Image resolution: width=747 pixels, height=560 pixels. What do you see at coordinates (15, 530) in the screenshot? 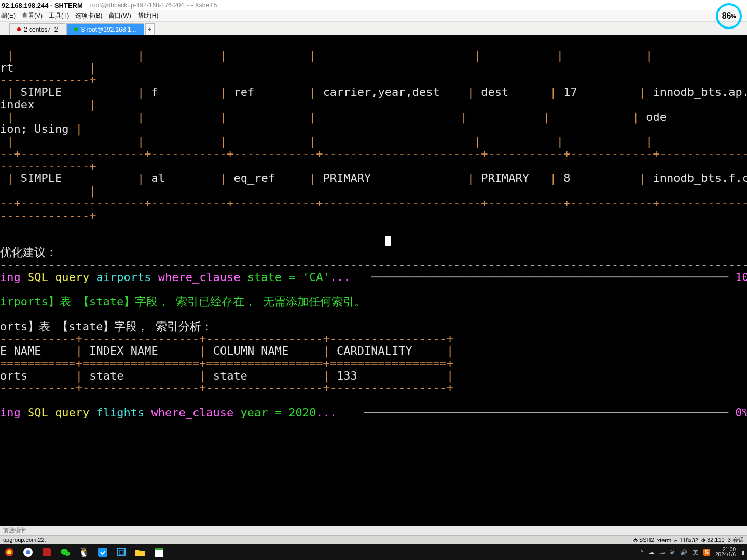
I see `hint-text: 前选项卡` at bounding box center [15, 530].